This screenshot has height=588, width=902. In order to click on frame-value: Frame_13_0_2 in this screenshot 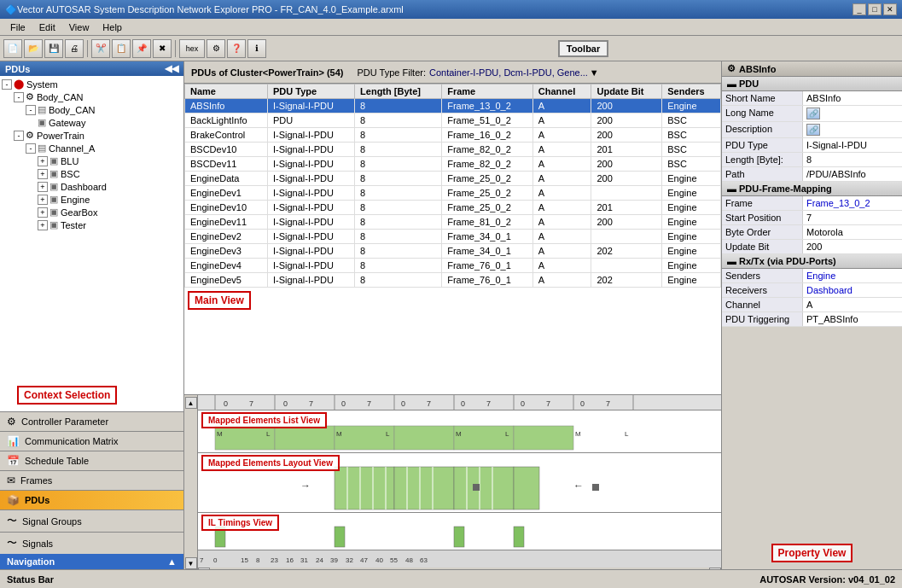, I will do `click(853, 203)`.